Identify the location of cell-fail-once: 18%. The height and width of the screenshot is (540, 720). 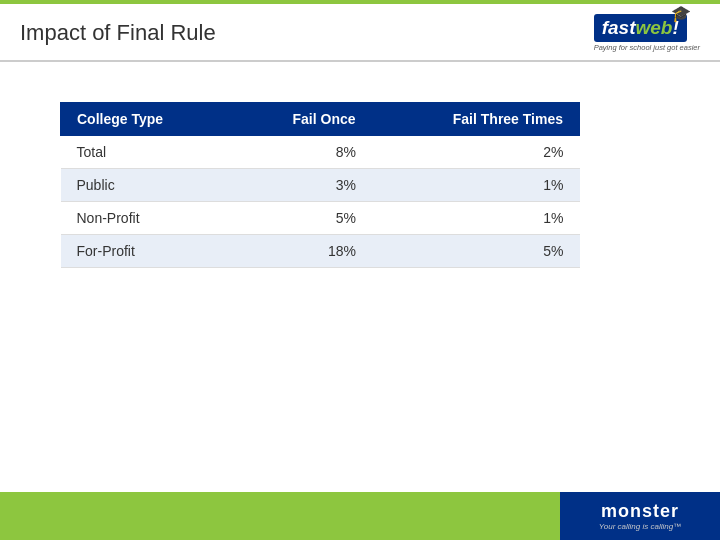
(302, 252).